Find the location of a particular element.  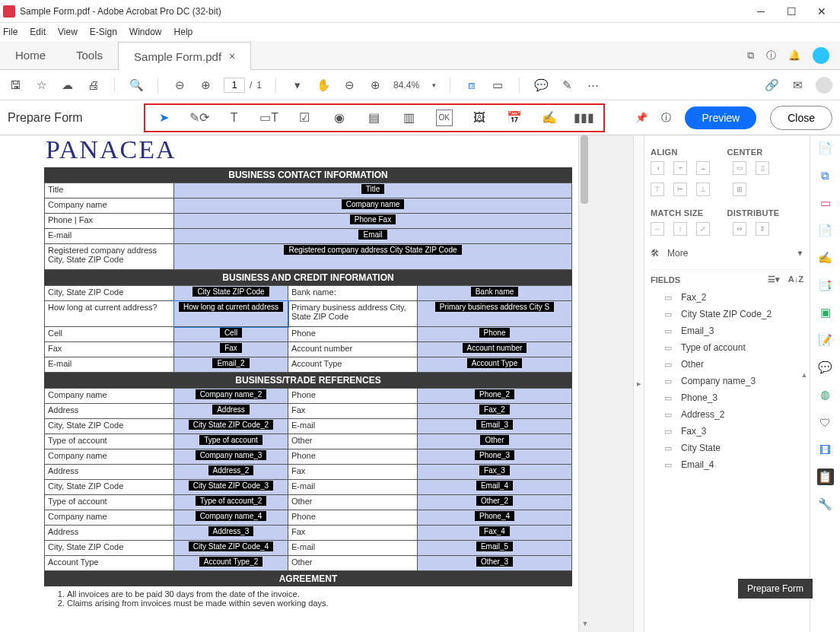

match-both-icon: ⤢ is located at coordinates (703, 229).